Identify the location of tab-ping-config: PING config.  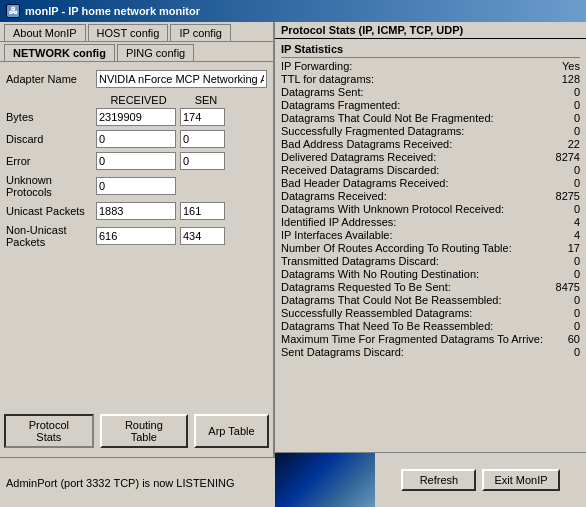
(156, 52).